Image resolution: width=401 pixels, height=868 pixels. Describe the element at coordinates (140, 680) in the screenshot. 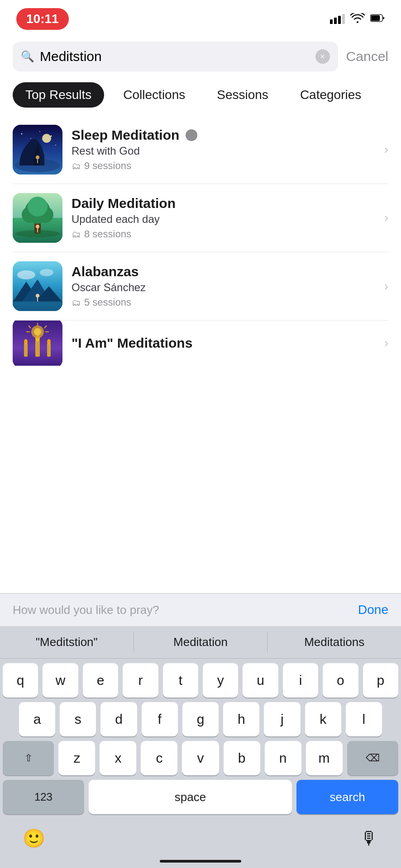

I see `key-r: r` at that location.